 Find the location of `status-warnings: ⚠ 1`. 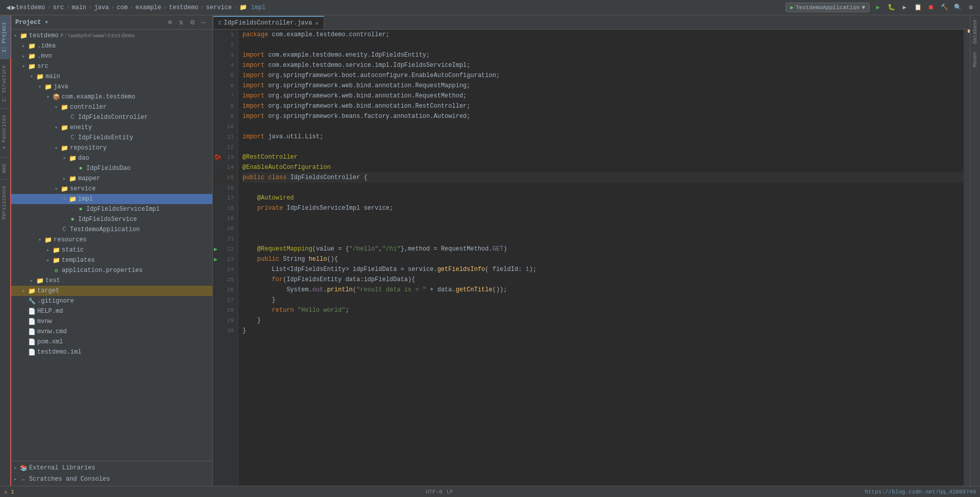

status-warnings: ⚠ 1 is located at coordinates (9, 492).